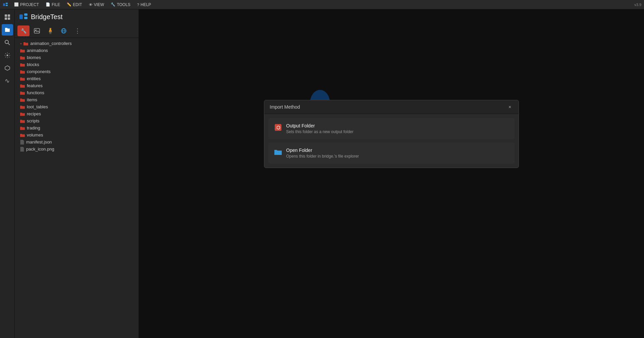 The height and width of the screenshot is (338, 644). What do you see at coordinates (323, 153) in the screenshot?
I see `open-folder-text: Open Folder Opens this folder in bridge.…` at bounding box center [323, 153].